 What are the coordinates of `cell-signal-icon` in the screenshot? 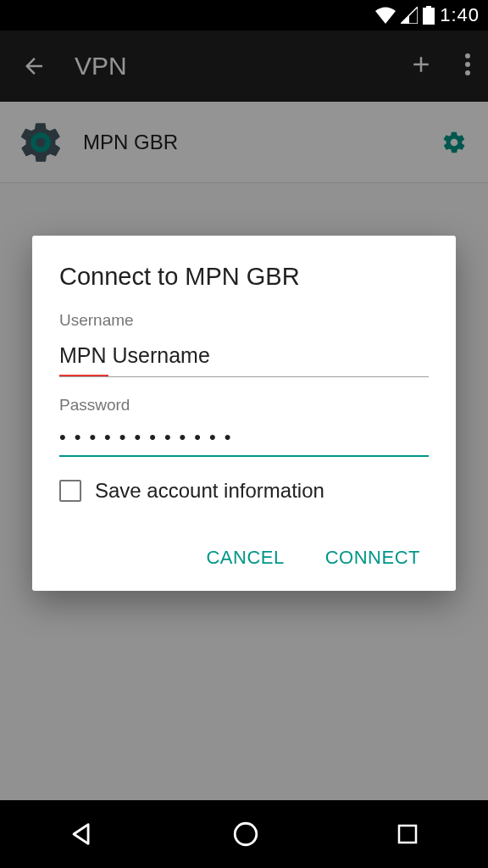 It's located at (409, 15).